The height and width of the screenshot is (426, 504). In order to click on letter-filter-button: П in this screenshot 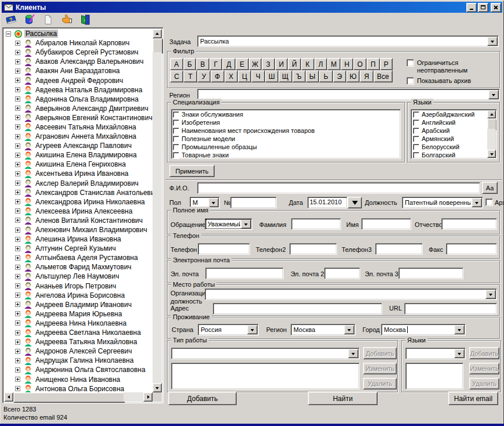, I will do `click(374, 64)`.